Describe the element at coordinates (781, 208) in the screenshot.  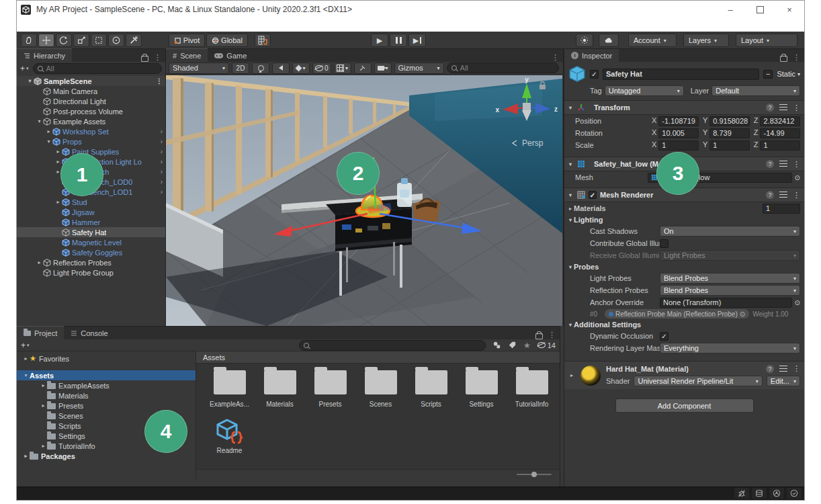
I see `materials-count-field: 1` at that location.